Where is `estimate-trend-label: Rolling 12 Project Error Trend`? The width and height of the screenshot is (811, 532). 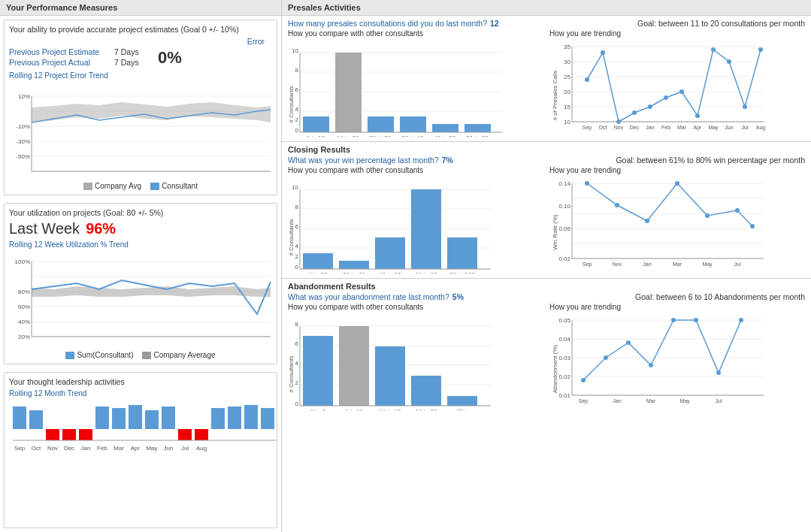 estimate-trend-label: Rolling 12 Project Error Trend is located at coordinates (141, 75).